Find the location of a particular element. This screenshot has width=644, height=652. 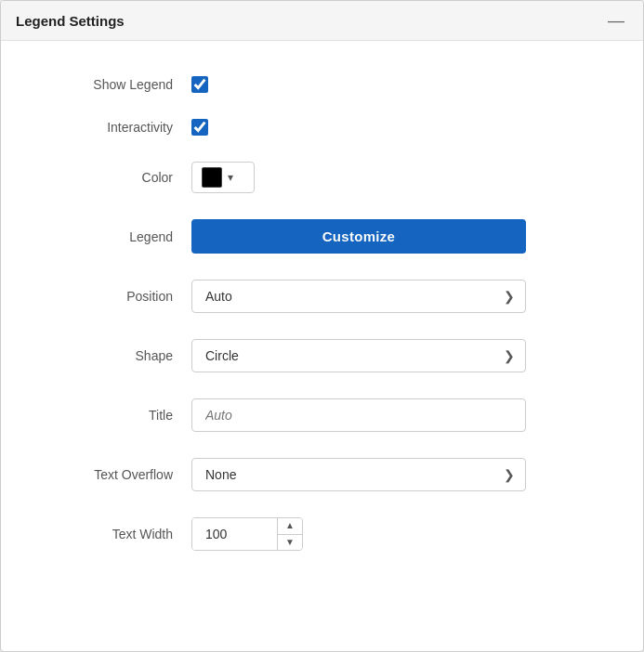

spinner-down-button: ▼ is located at coordinates (290, 542).